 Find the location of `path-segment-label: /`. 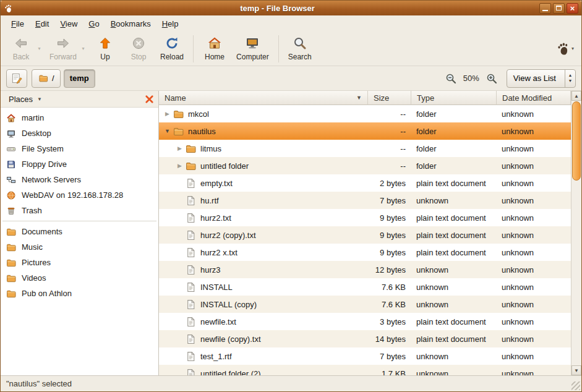

path-segment-label: / is located at coordinates (53, 78).